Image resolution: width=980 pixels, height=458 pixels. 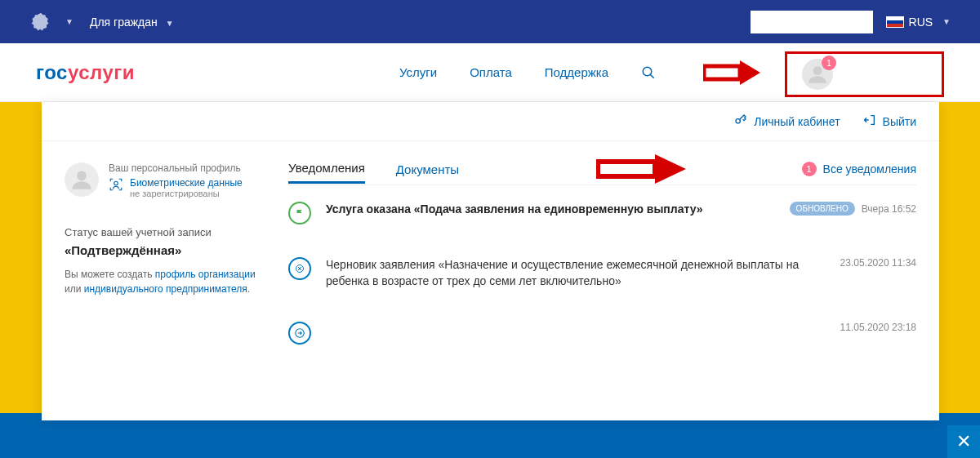 I want to click on nav-services: Услуги, so click(x=418, y=72).